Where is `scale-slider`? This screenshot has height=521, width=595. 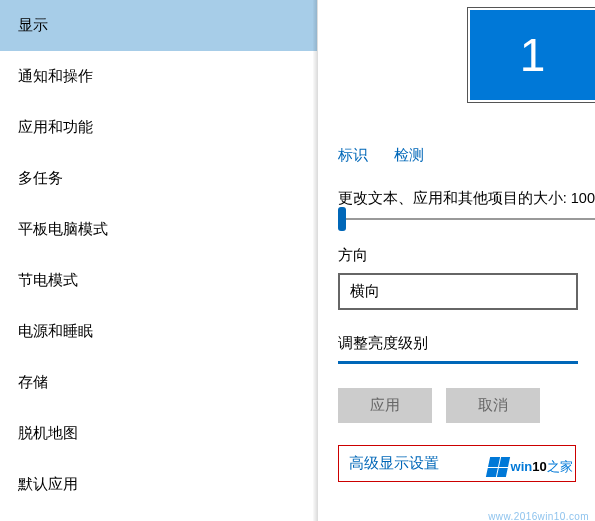
scale-slider is located at coordinates (466, 219).